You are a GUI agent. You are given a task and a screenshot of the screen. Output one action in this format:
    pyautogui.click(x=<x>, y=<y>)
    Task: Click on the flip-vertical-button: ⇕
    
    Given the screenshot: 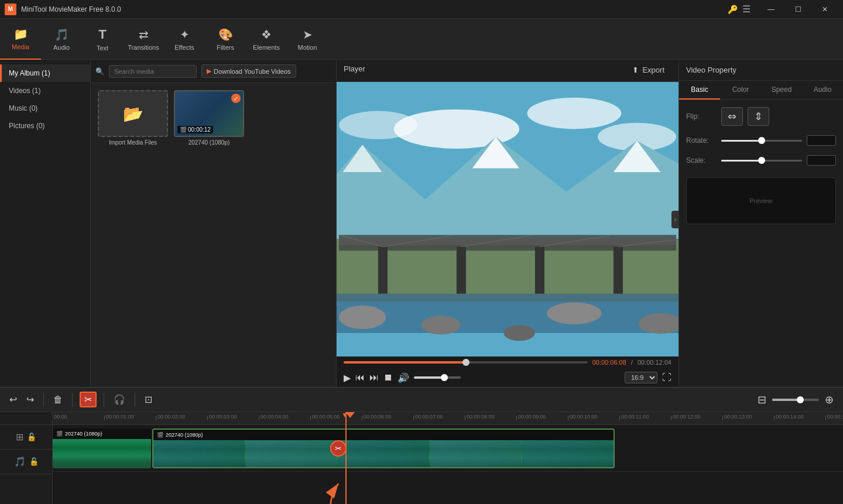 What is the action you would take?
    pyautogui.click(x=759, y=116)
    